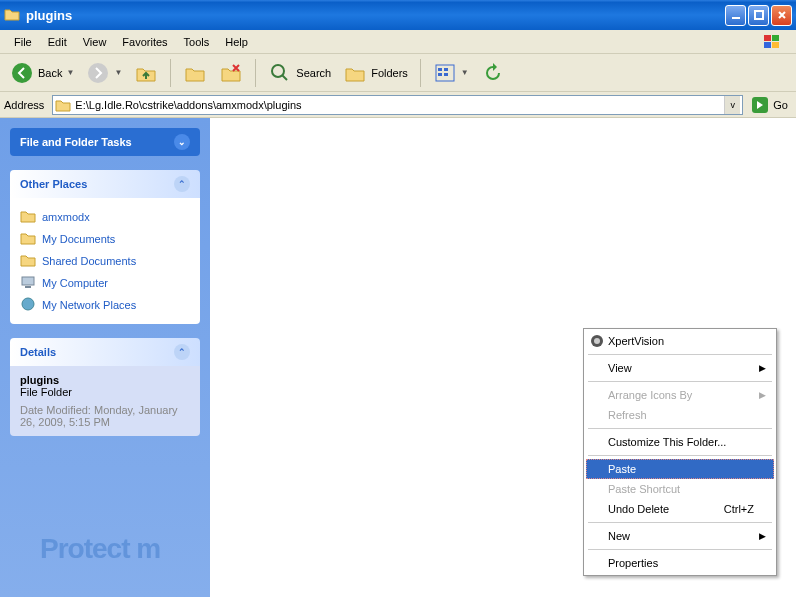 Image resolution: width=796 pixels, height=597 pixels. I want to click on ctx-xpertvision: XpertVision, so click(680, 341).